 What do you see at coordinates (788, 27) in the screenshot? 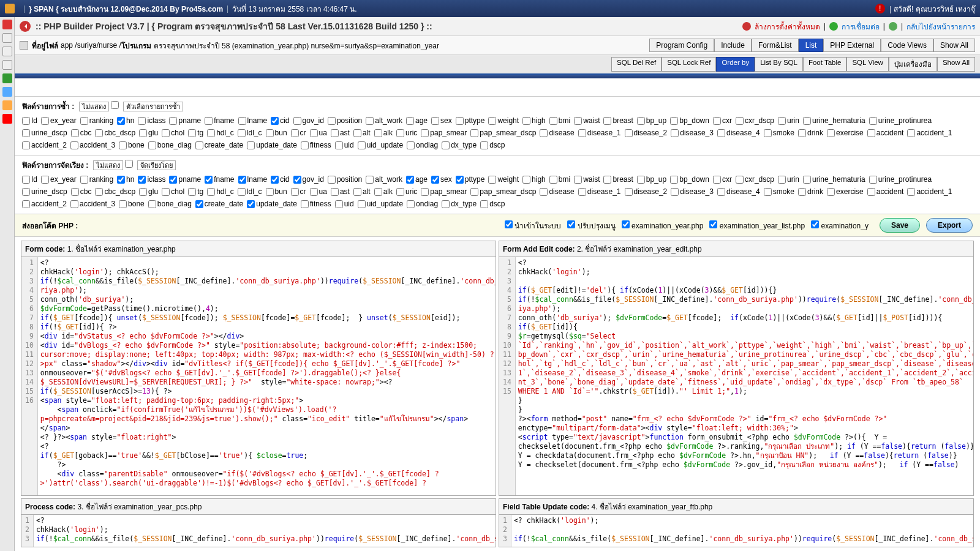
I see `clear-config-link: ล้างการตั้งค่าทั้งหมด` at bounding box center [788, 27].